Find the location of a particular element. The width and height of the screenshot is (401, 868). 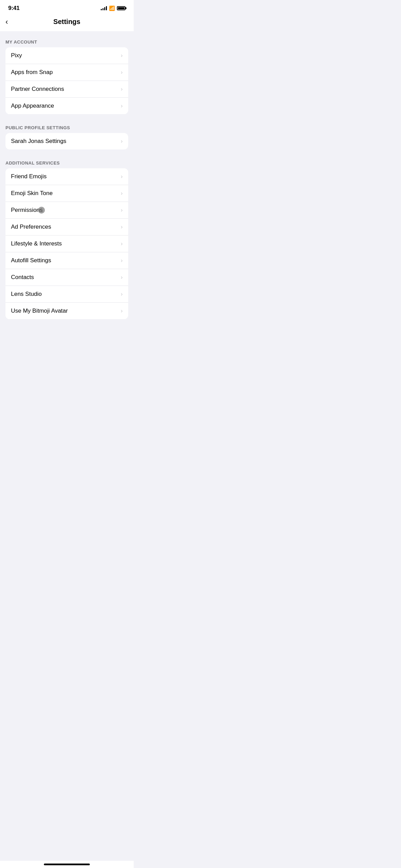

status-bar: 9:41 📶 is located at coordinates (67, 7).